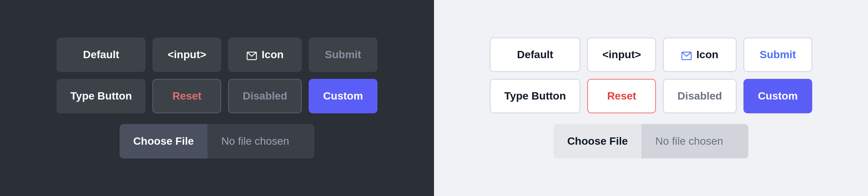 The height and width of the screenshot is (196, 868). I want to click on light-type-button-btn: Type Button, so click(535, 96).